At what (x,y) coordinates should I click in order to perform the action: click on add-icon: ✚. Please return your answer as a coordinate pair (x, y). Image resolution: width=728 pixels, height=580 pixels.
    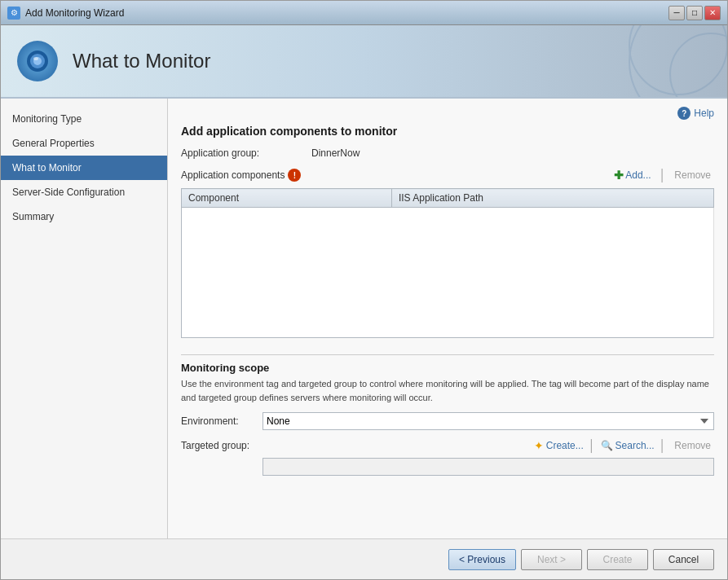
    Looking at the image, I should click on (619, 175).